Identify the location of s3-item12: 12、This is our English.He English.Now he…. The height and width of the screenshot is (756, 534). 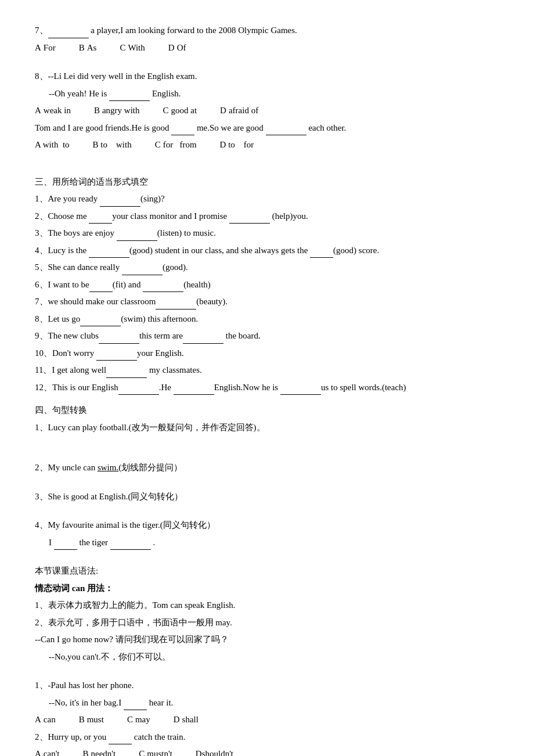
(267, 388).